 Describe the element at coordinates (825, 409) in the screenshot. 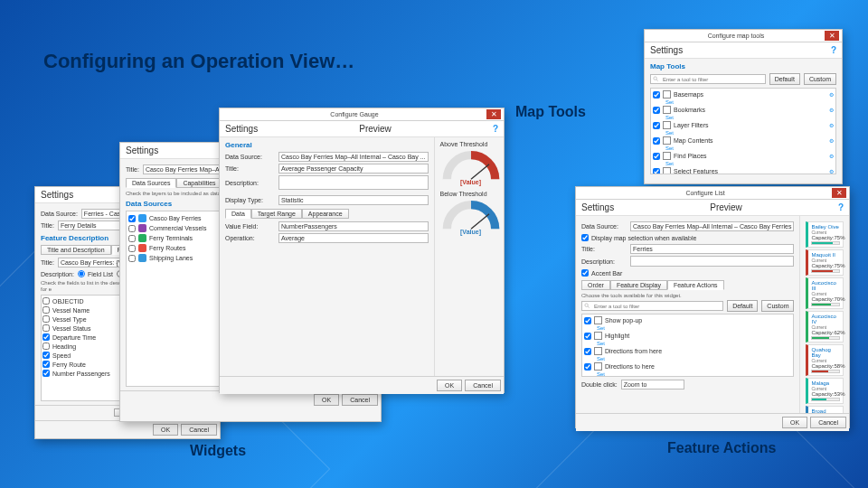

I see `preview-list-item: Broad CoveCurrentCapacity:54%` at that location.